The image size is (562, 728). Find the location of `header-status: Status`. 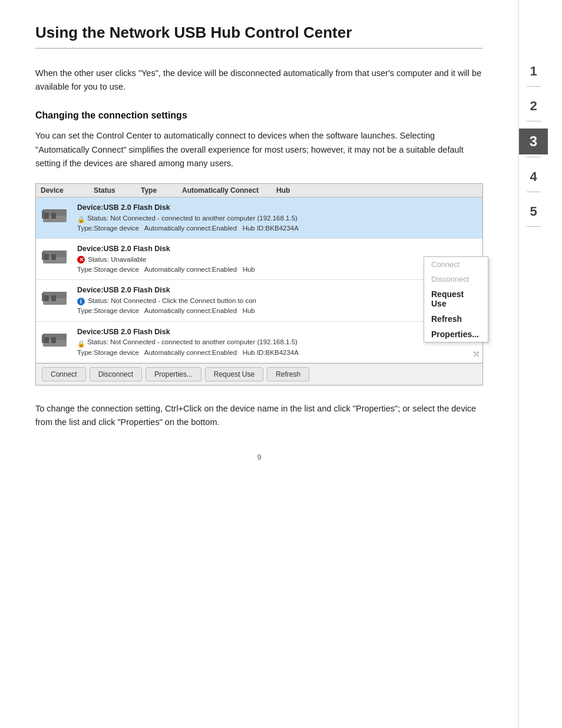

header-status: Status is located at coordinates (117, 190).